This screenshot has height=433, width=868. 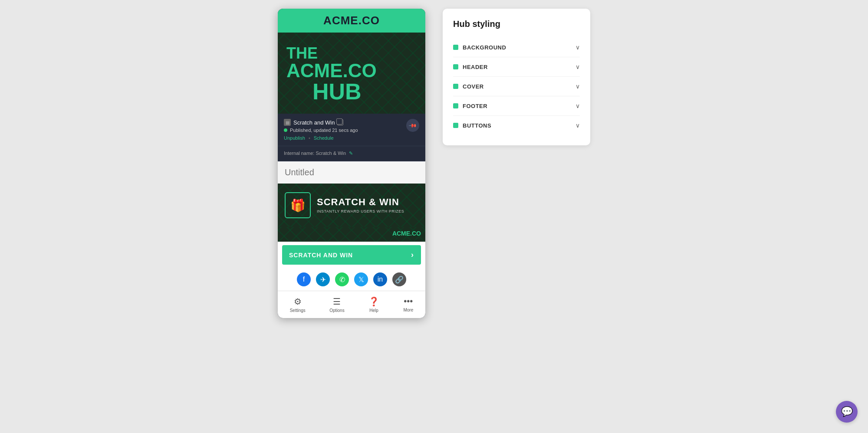 I want to click on card-title-section: Scratch and Win Published, updated 21 se…, so click(x=321, y=130).